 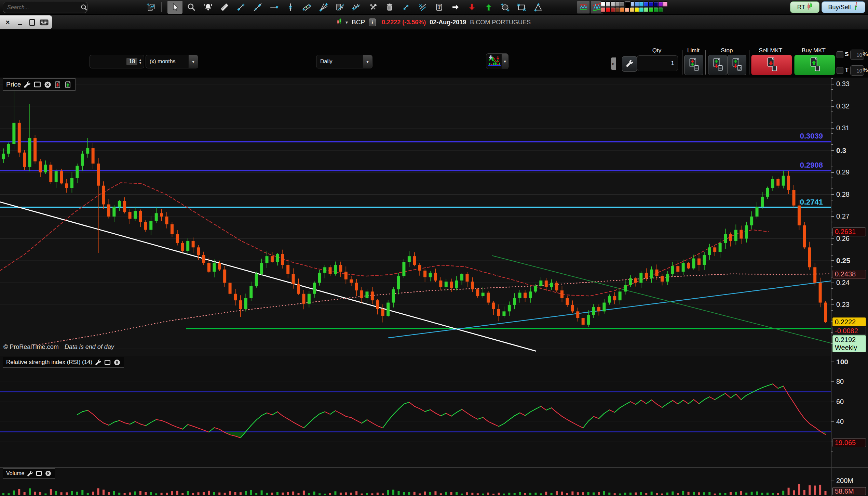 What do you see at coordinates (258, 7) in the screenshot?
I see `trendline-tool` at bounding box center [258, 7].